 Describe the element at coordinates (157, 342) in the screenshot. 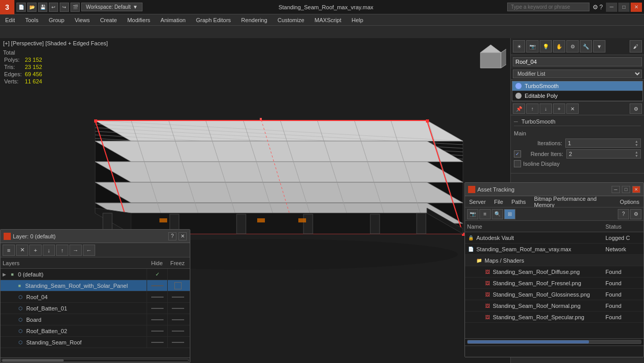

I see `layer-seamroof-hide` at that location.